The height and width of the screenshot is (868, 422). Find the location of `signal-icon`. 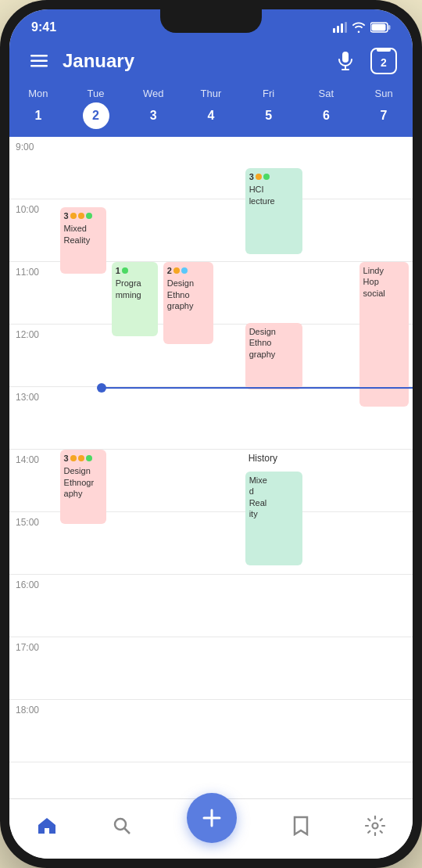

signal-icon is located at coordinates (340, 27).